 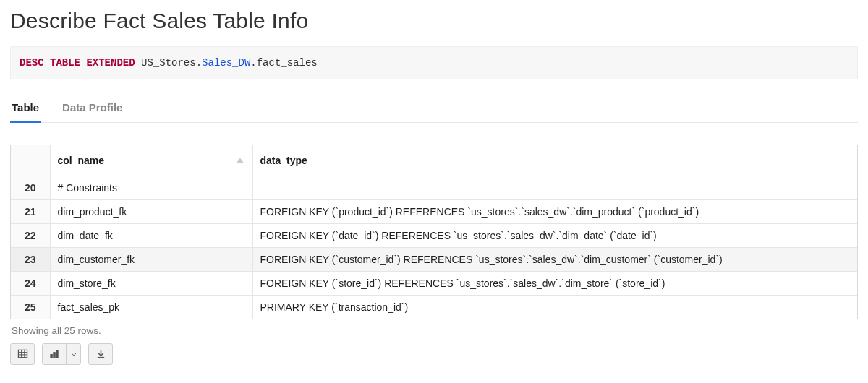 I want to click on row-number-cell: 23, so click(x=30, y=259).